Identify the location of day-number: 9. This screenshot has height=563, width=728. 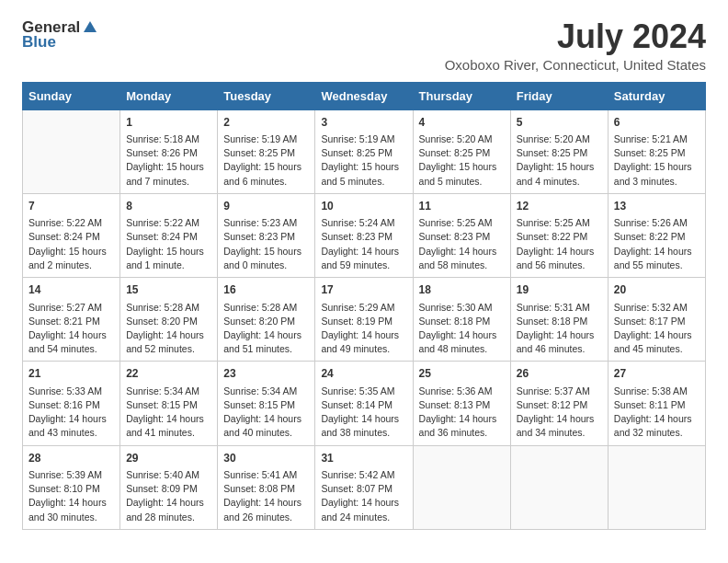
(267, 206).